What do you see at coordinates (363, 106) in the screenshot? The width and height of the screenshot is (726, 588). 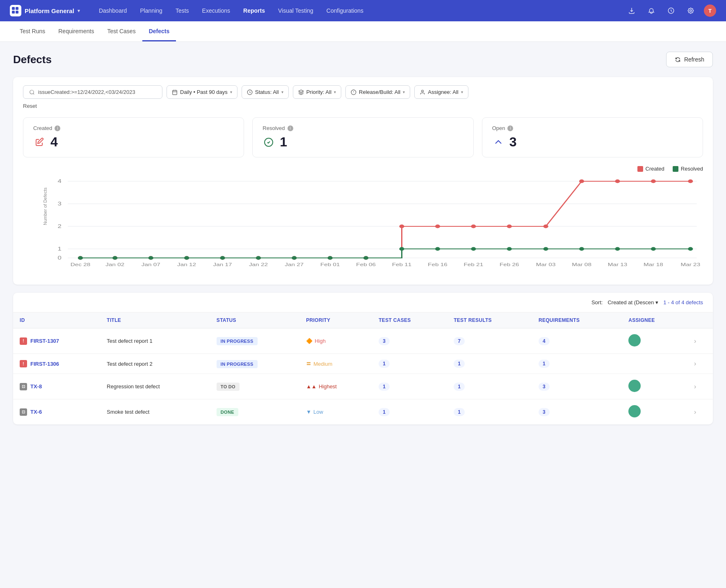 I see `reset-link: Reset` at bounding box center [363, 106].